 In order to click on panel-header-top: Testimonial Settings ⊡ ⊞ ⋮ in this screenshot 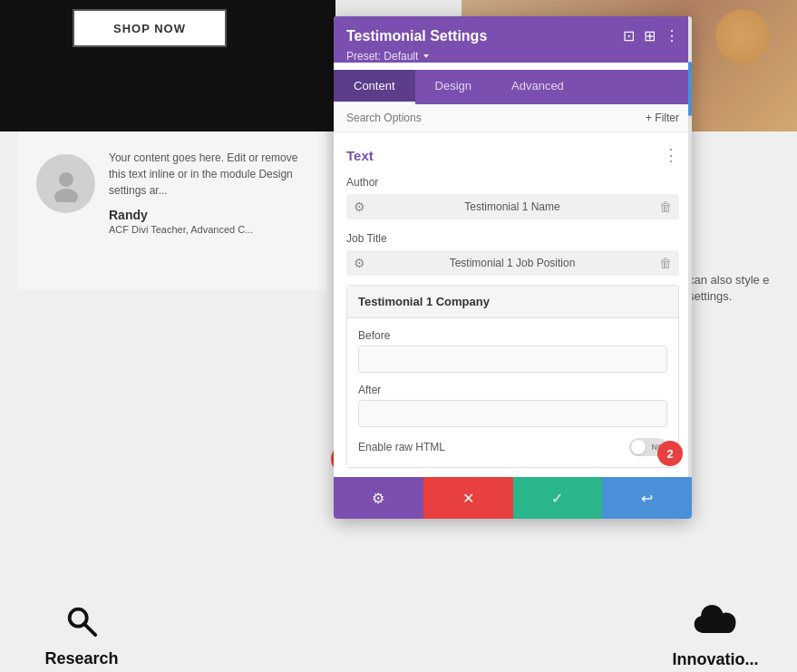, I will do `click(513, 36)`.